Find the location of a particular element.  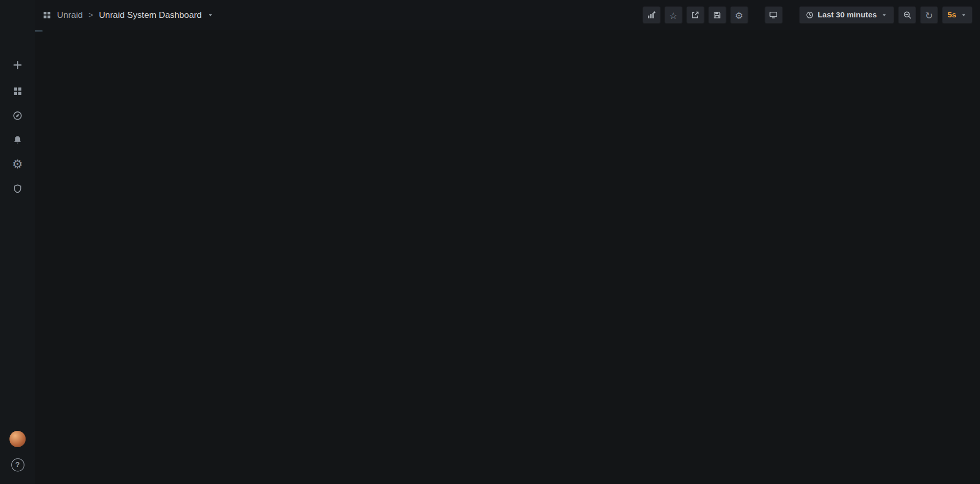

add-panel-button is located at coordinates (651, 15).